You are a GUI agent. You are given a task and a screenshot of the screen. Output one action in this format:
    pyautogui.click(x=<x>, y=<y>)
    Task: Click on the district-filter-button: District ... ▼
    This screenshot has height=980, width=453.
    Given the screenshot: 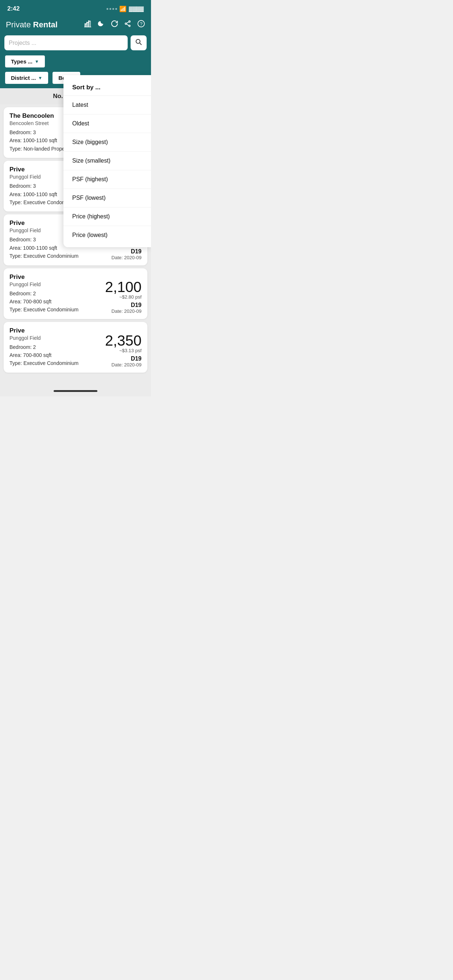 What is the action you would take?
    pyautogui.click(x=27, y=78)
    